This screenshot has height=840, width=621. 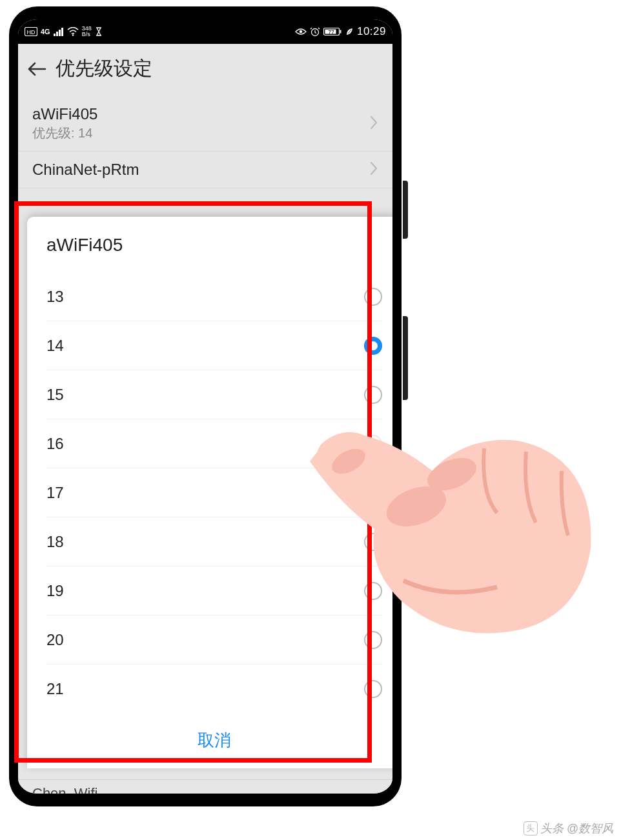 What do you see at coordinates (301, 32) in the screenshot?
I see `eye-icon` at bounding box center [301, 32].